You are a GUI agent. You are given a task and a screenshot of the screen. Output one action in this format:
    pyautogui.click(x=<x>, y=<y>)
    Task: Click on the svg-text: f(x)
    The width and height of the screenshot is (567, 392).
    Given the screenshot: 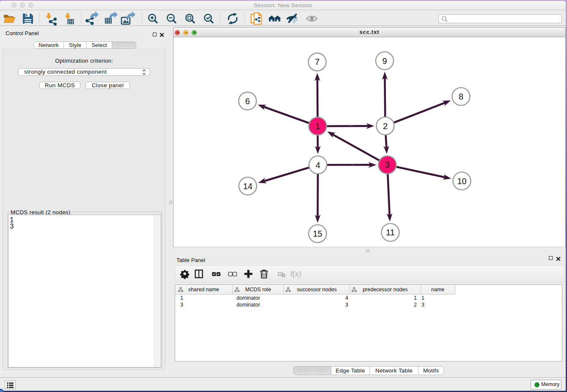 What is the action you would take?
    pyautogui.click(x=296, y=274)
    